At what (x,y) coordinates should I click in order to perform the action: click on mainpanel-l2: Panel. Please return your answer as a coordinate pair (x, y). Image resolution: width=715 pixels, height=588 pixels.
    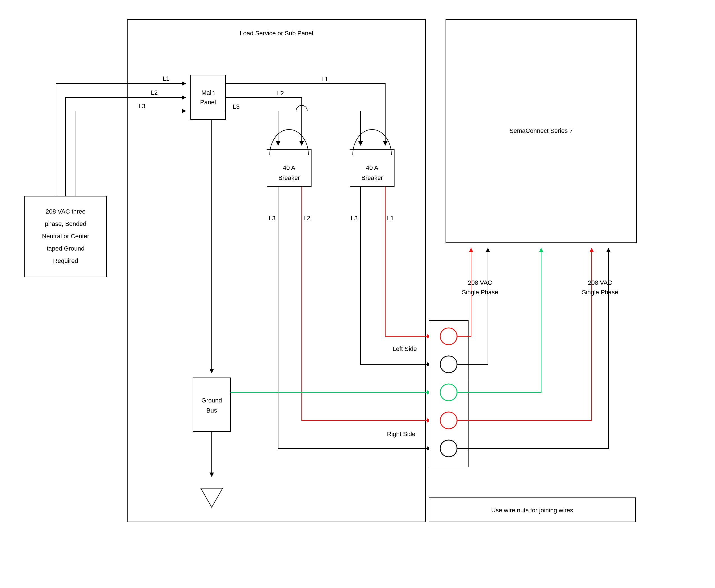
    Looking at the image, I should click on (208, 102).